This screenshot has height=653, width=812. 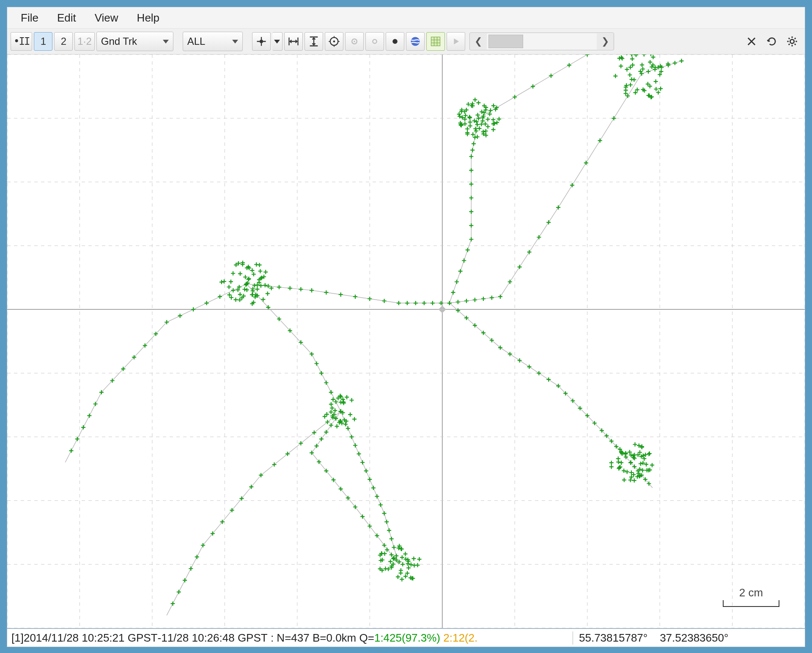 I want to click on plot-type-label: Gnd Trk, so click(x=119, y=41).